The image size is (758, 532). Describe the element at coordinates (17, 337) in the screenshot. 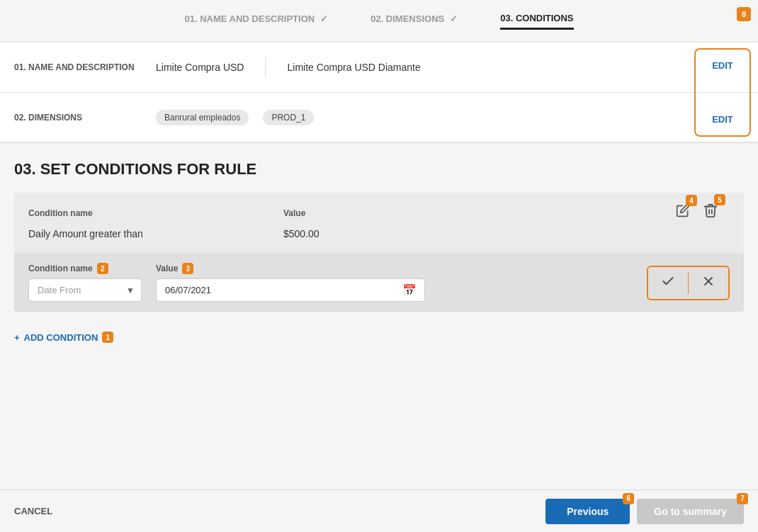

I see `add-icon: +` at that location.